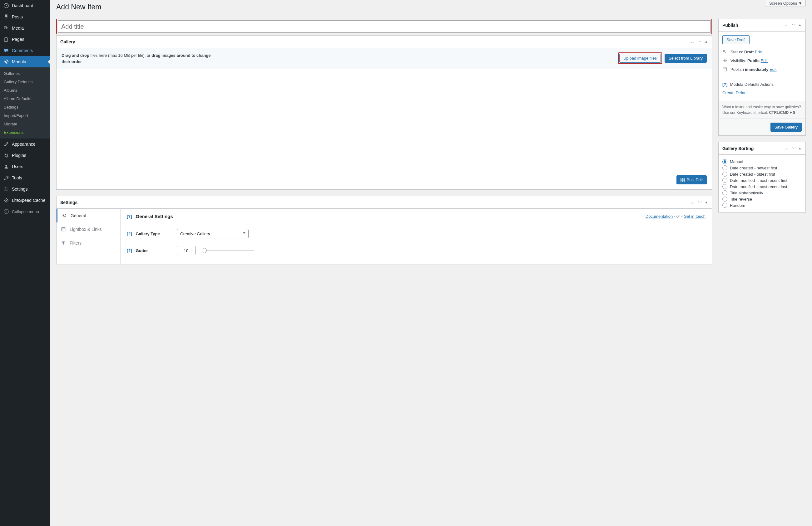 The image size is (812, 526). I want to click on menu-appearance: Appearance, so click(25, 144).